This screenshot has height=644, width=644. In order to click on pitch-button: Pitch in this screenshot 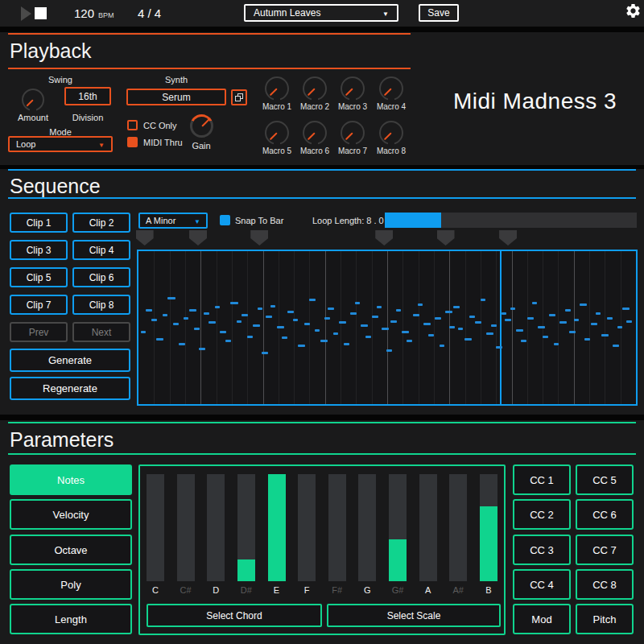, I will do `click(605, 619)`.